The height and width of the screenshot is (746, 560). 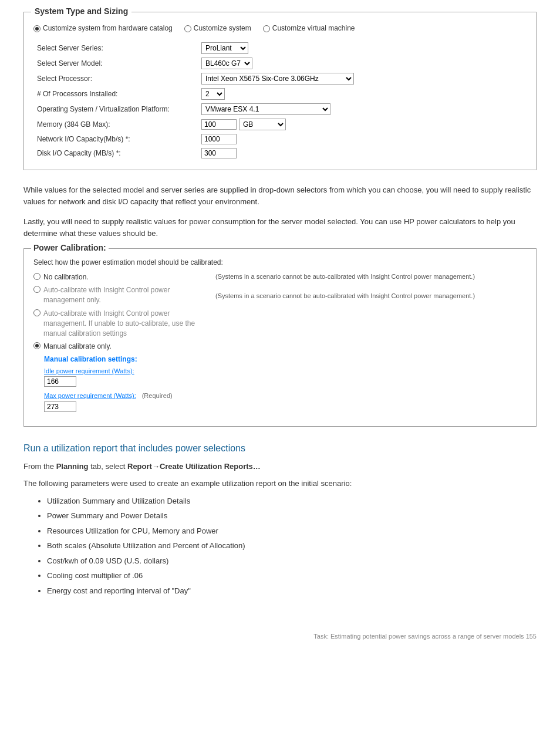 What do you see at coordinates (122, 295) in the screenshot?
I see `radio-auto-cal-only: Auto-calibrate with Insight Control powe…` at bounding box center [122, 295].